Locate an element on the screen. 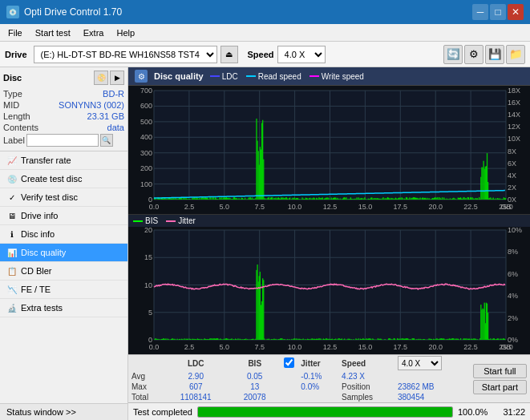  stats-table: LDC BIS Jitter Speed 4.0 X is located at coordinates (299, 378).